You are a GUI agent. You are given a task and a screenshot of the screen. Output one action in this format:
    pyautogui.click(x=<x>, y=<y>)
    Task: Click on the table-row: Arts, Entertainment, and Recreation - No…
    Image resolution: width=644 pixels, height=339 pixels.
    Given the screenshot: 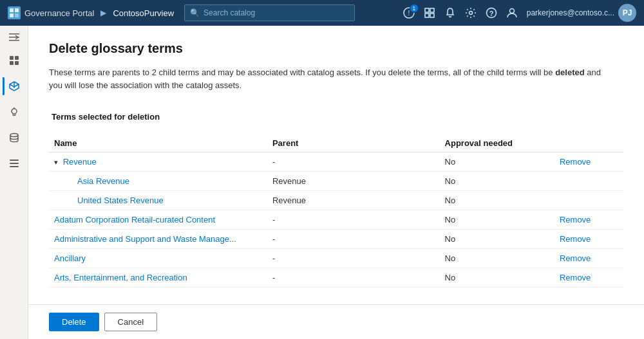 What is the action you would take?
    pyautogui.click(x=336, y=278)
    